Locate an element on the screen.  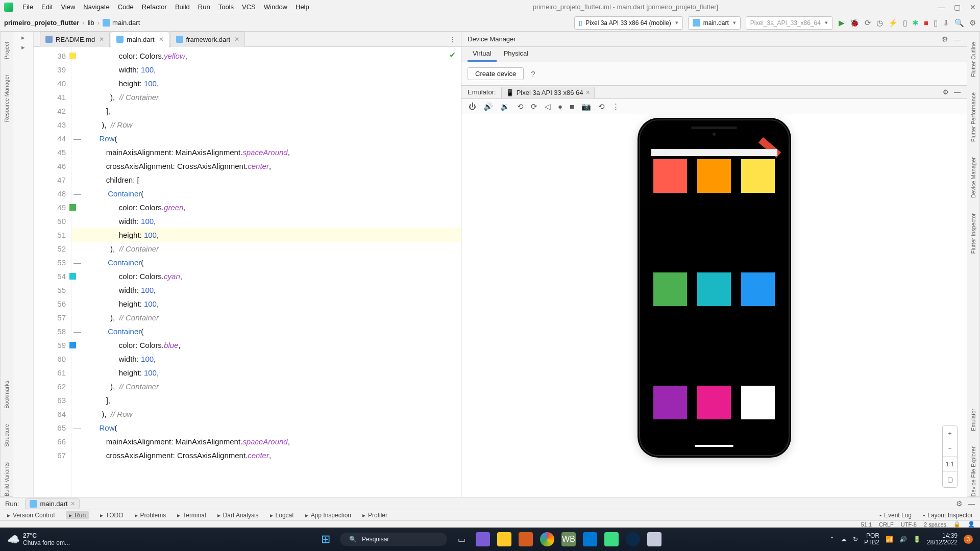
create-device-button: Create device is located at coordinates (496, 73).